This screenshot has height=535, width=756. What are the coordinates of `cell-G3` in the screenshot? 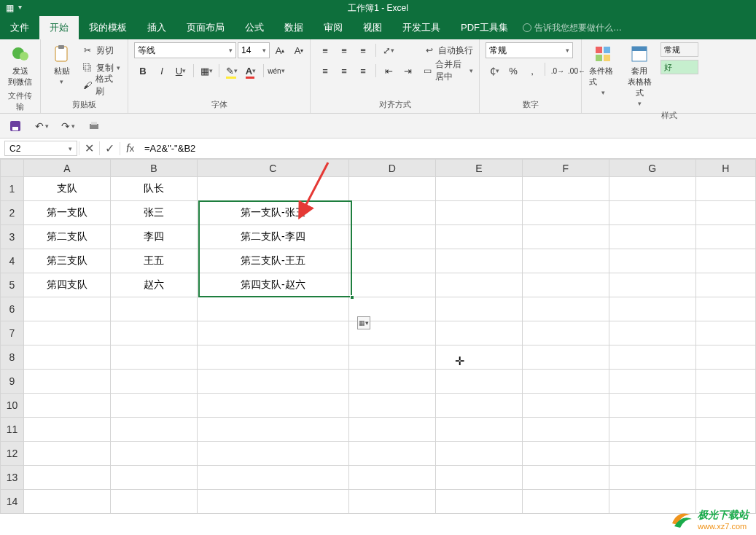 It's located at (652, 238).